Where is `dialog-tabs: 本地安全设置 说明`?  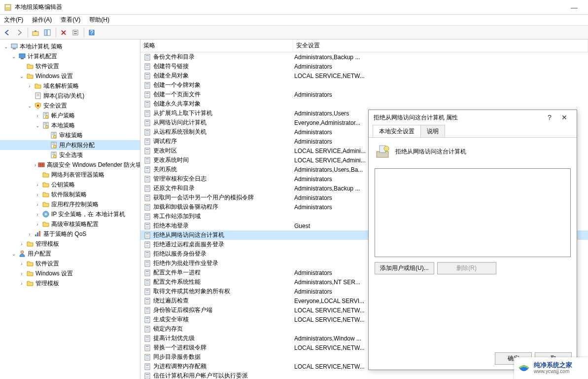
dialog-tabs: 本地安全设置 说明 is located at coordinates (473, 131).